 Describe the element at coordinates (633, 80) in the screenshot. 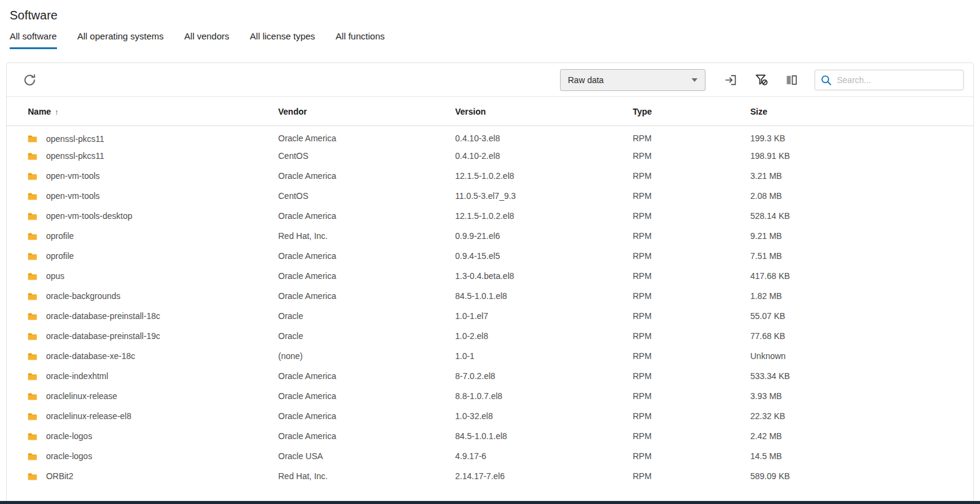

I see `view-select: Raw data` at that location.